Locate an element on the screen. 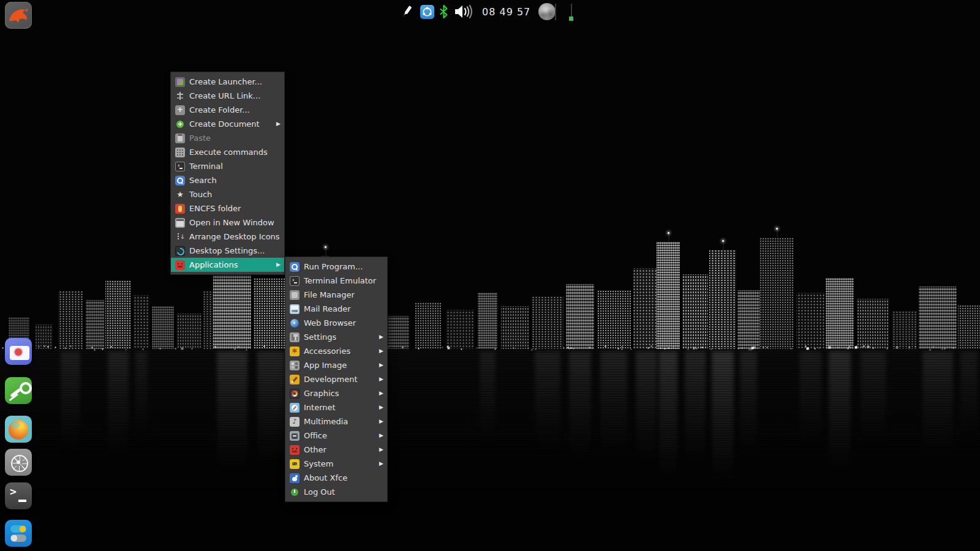  menu-item-label: Arrange Desktop Icons is located at coordinates (235, 236).